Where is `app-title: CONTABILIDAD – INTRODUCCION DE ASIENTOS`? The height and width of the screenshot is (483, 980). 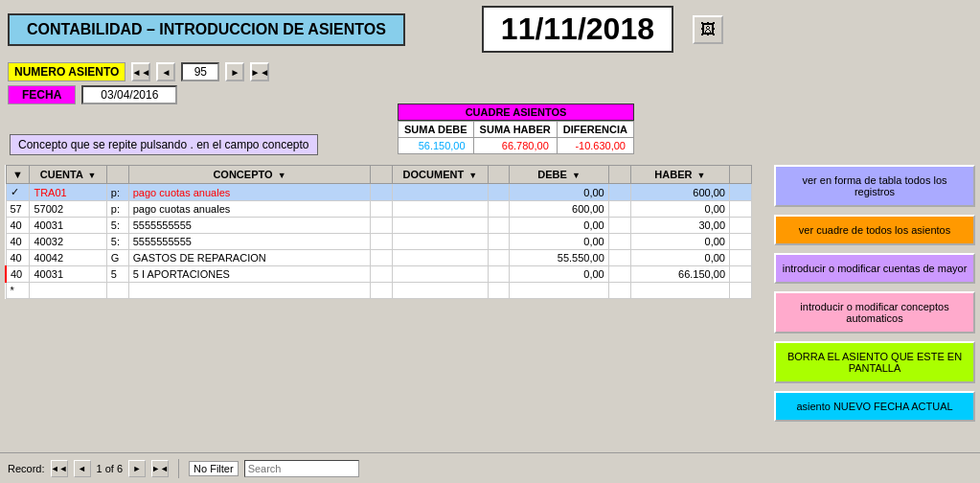
app-title: CONTABILIDAD – INTRODUCCION DE ASIENTOS is located at coordinates (207, 30).